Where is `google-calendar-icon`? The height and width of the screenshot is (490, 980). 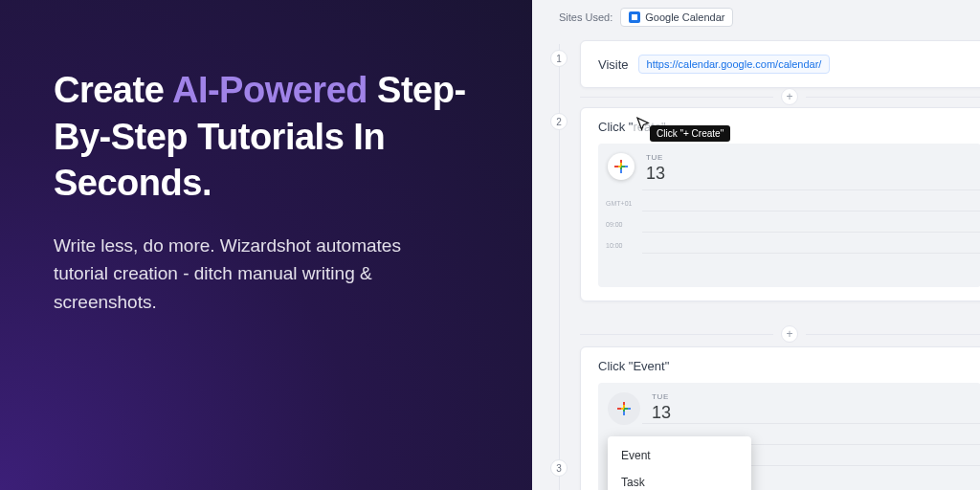
google-calendar-icon is located at coordinates (635, 17).